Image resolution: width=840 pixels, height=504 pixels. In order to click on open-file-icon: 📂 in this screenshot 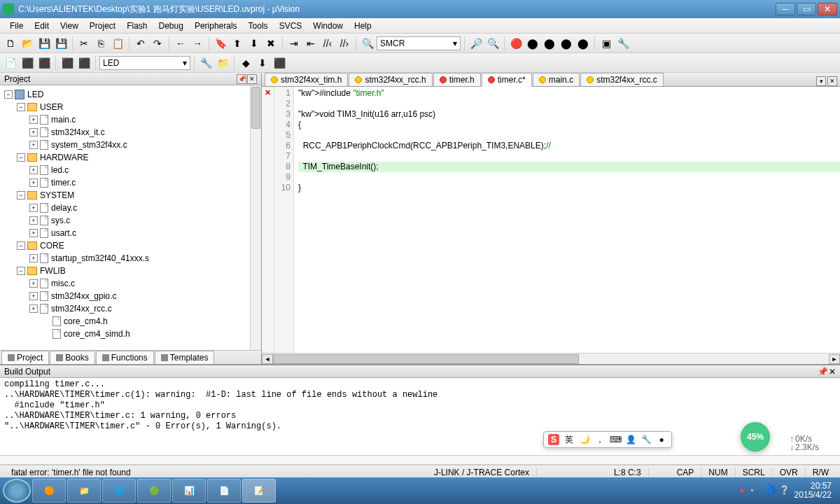, I will do `click(27, 43)`.